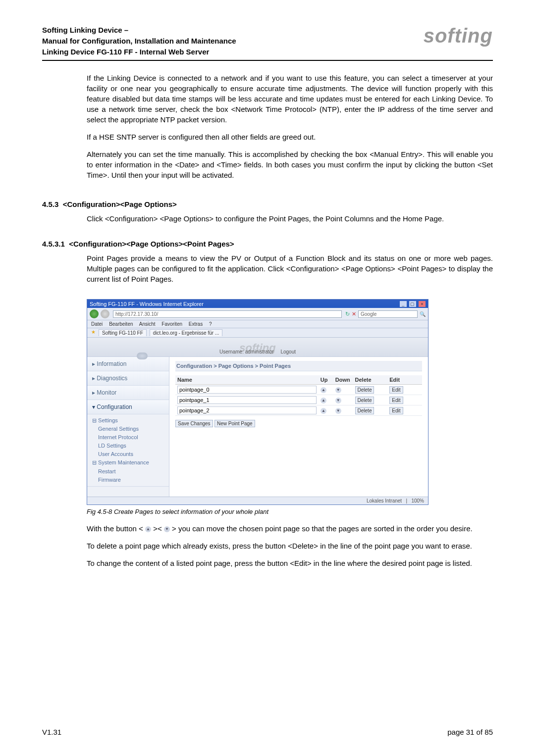  I want to click on new-point-page-button: New Point Page, so click(235, 424).